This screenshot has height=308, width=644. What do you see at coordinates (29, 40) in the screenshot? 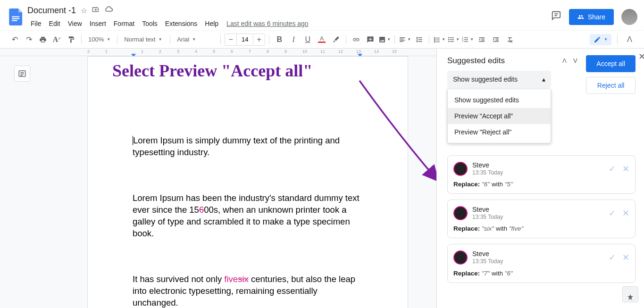
I see `redo-icon: ↷` at bounding box center [29, 40].